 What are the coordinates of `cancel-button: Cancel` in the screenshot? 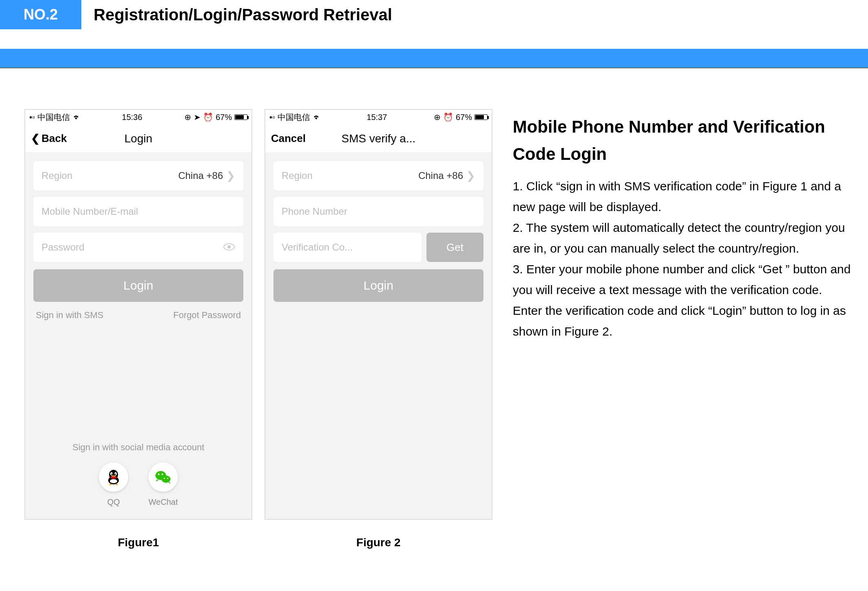 It's located at (288, 138).